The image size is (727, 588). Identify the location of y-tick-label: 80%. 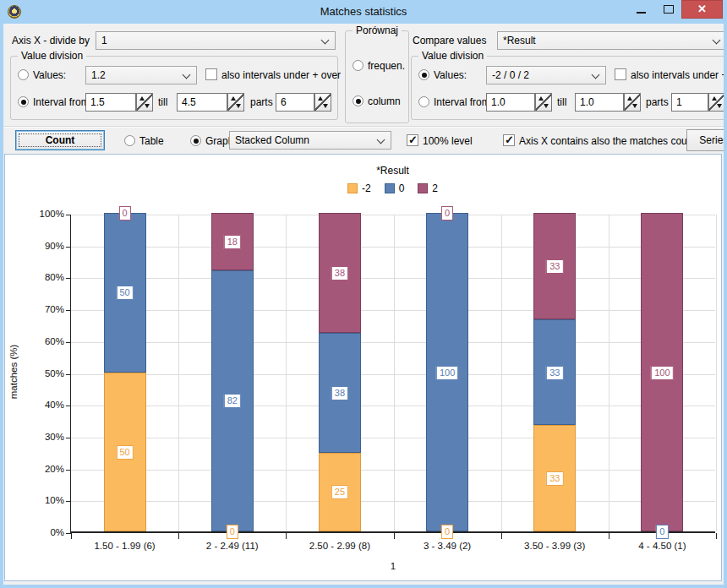
(34, 277).